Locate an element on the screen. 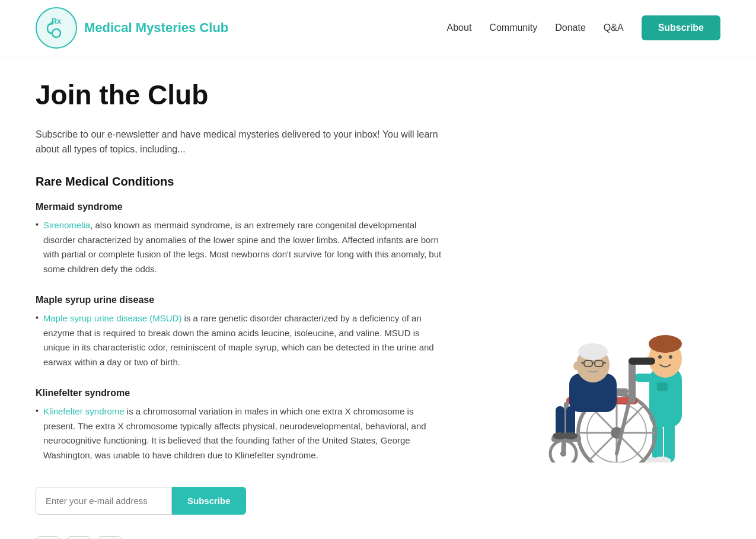 The width and height of the screenshot is (756, 539). condition-link-mermaid: Sirenomelia is located at coordinates (66, 225).